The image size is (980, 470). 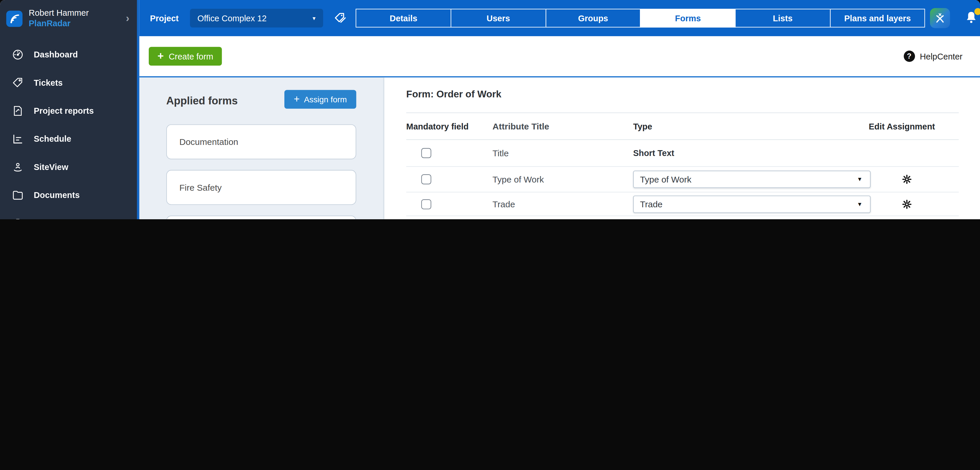 What do you see at coordinates (14, 19) in the screenshot?
I see `planradar-logo-icon` at bounding box center [14, 19].